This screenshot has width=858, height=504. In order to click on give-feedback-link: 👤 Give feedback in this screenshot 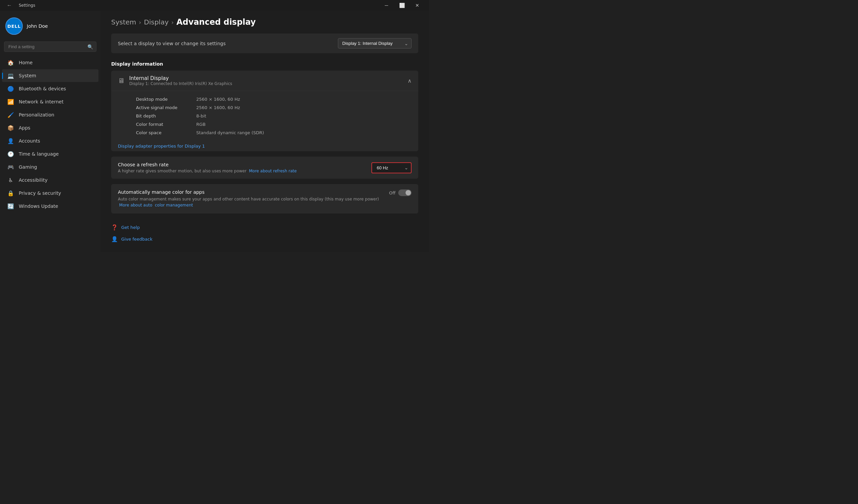, I will do `click(265, 239)`.